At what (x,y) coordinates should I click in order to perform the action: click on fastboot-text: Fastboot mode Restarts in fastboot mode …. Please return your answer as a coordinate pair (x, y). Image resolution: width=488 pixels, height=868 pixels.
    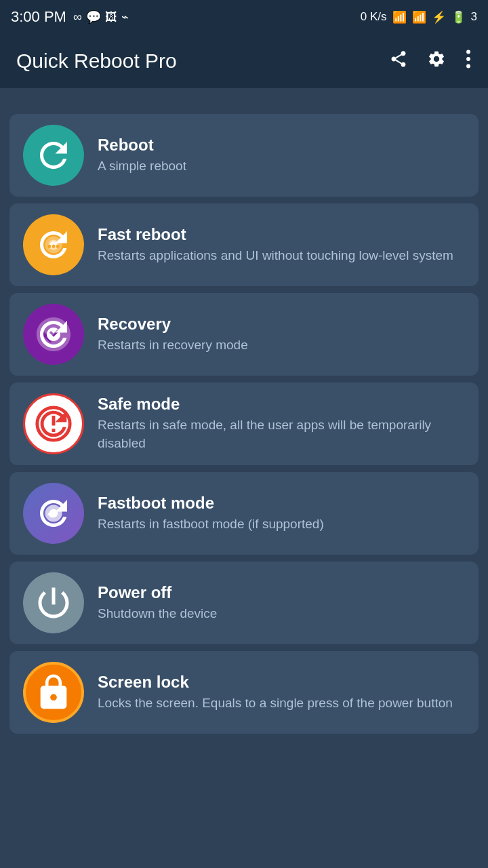
    Looking at the image, I should click on (281, 514).